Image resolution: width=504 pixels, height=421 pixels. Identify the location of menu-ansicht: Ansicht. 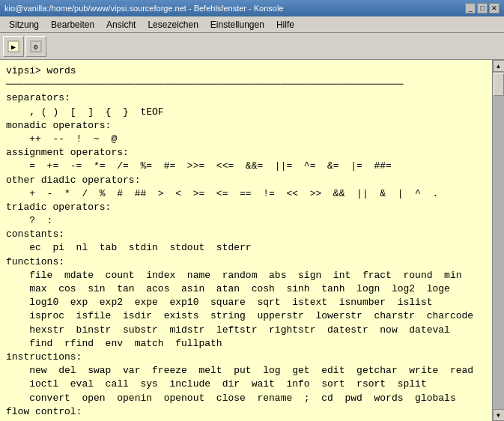
(121, 25).